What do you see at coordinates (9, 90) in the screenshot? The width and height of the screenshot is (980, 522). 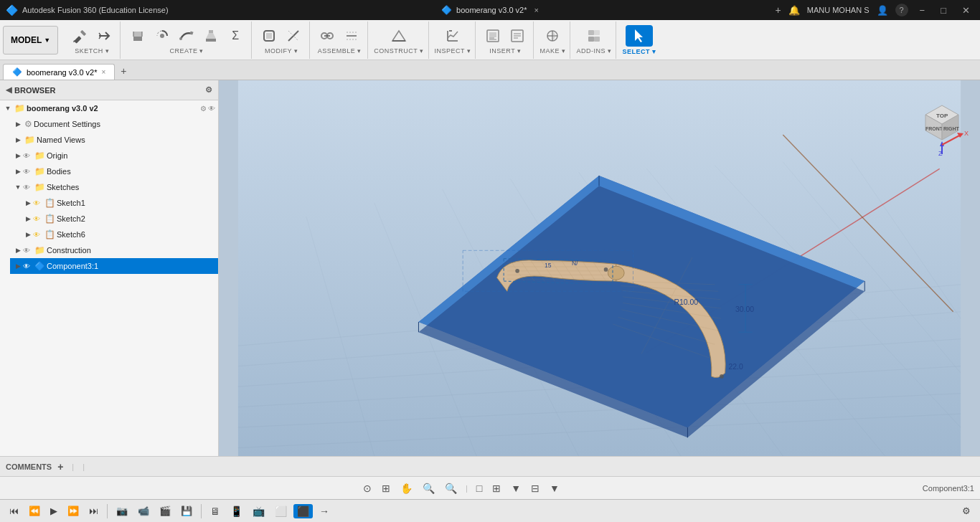 I see `browser-collapse-icon: ◀` at bounding box center [9, 90].